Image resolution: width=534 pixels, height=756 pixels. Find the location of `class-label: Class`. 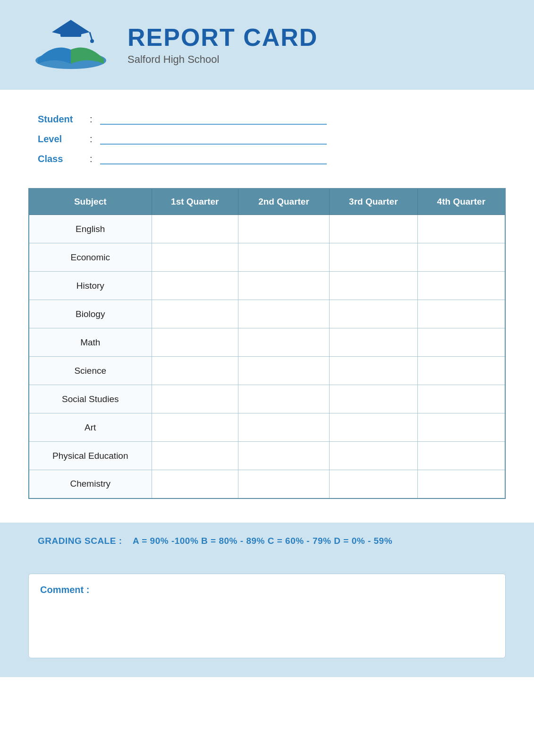

class-label: Class is located at coordinates (61, 159).